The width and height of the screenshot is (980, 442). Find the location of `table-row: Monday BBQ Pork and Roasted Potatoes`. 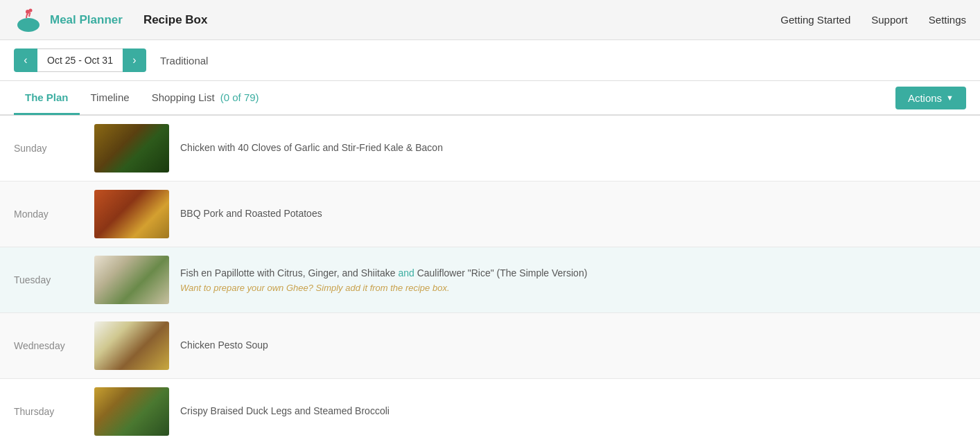

table-row: Monday BBQ Pork and Roasted Potatoes is located at coordinates (490, 215).